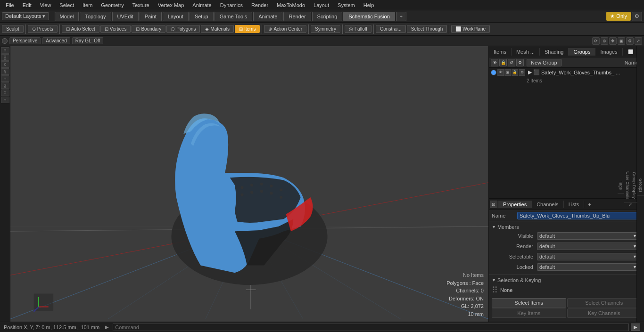  I want to click on tab-items: Items, so click(500, 52).